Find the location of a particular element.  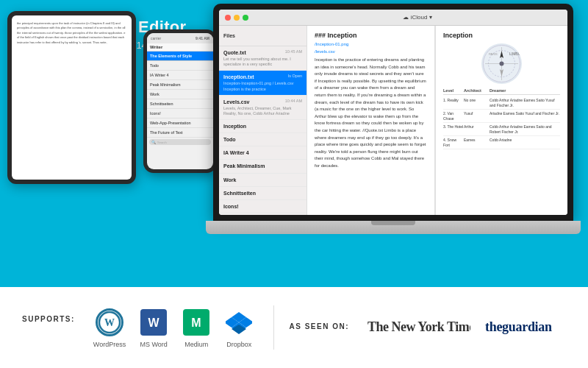

supports-label: SUPPORTS: is located at coordinates (49, 319).